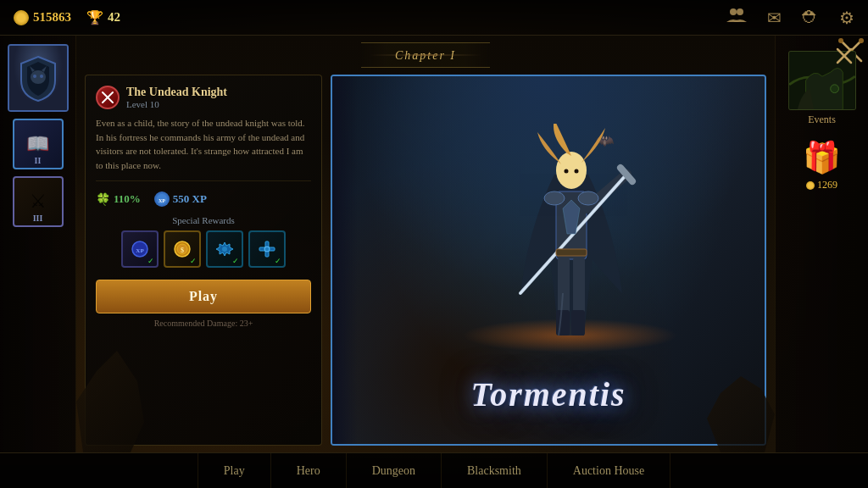  What do you see at coordinates (548, 395) in the screenshot?
I see `game-title: Tormentis` at bounding box center [548, 395].